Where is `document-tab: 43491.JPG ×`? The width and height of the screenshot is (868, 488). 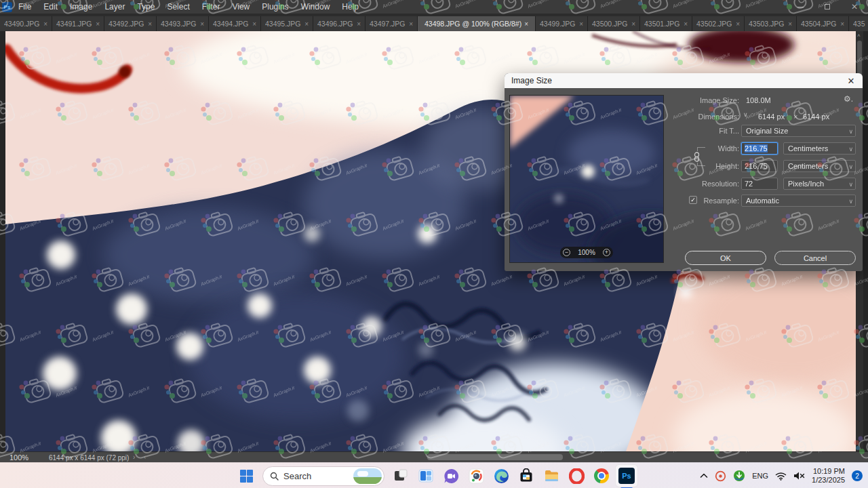 document-tab: 43491.JPG × is located at coordinates (79, 24).